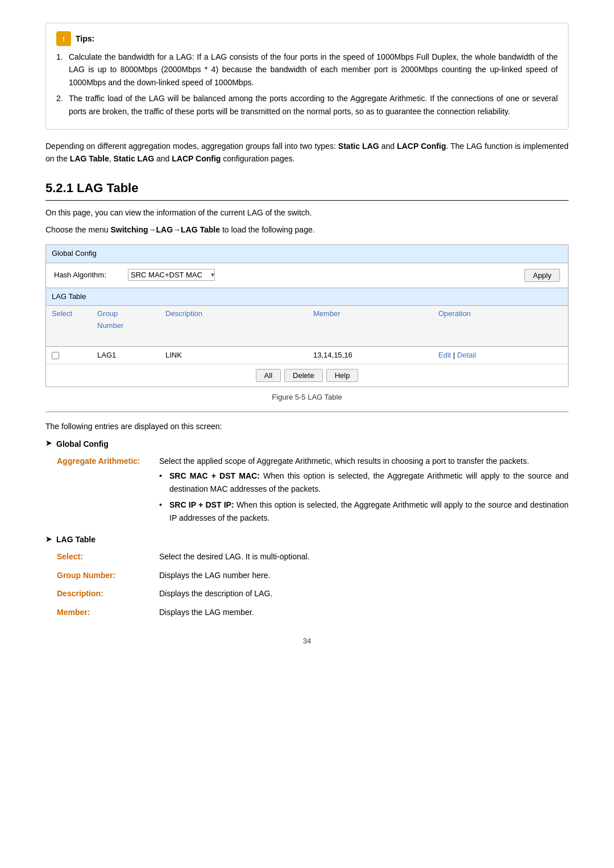  What do you see at coordinates (91, 275) in the screenshot?
I see `hash-algorithm-label: Hash Algorithm:` at bounding box center [91, 275].